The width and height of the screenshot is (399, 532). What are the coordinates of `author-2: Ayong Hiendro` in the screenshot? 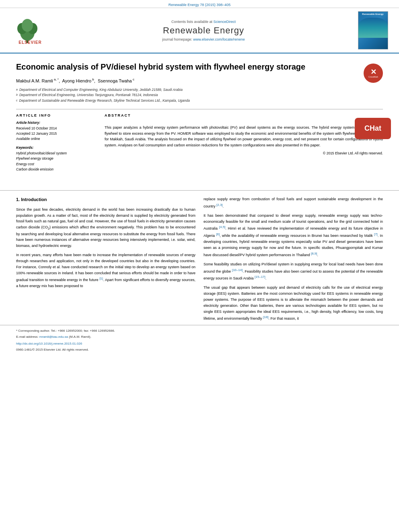 It's located at (77, 81).